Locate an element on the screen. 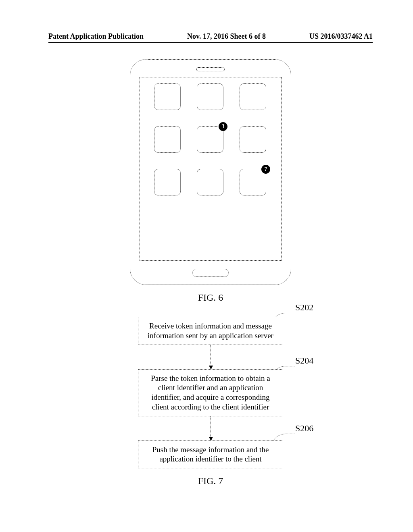 The height and width of the screenshot is (532, 413). flow-step-1-row: Receive token information and message in… is located at coordinates (211, 331).